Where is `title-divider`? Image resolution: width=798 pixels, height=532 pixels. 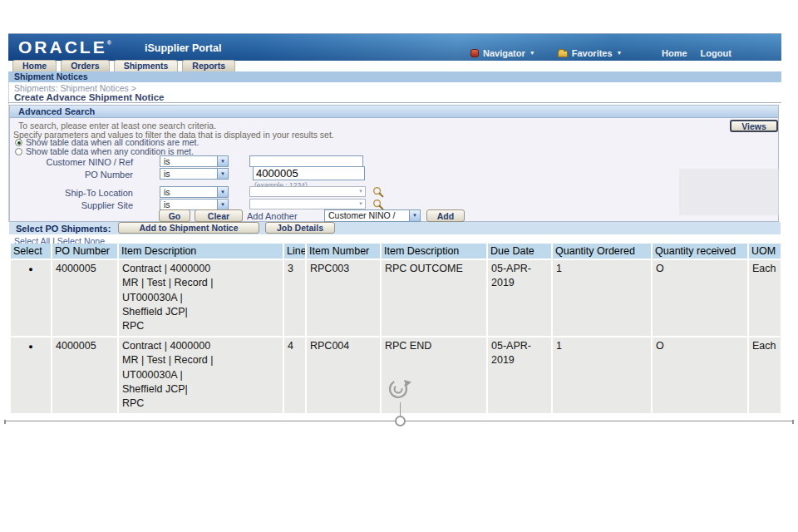
title-divider is located at coordinates (395, 103).